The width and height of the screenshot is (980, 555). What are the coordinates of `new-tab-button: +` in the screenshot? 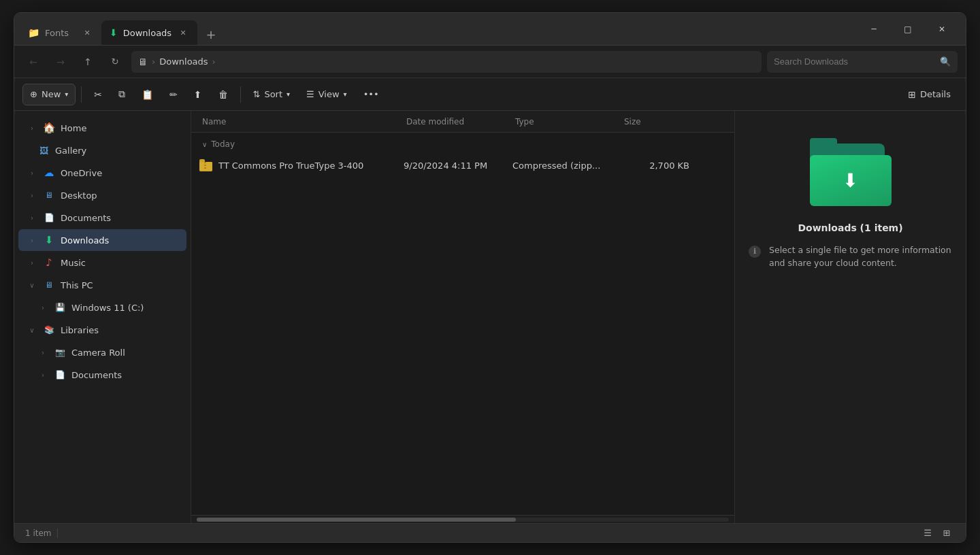 It's located at (211, 34).